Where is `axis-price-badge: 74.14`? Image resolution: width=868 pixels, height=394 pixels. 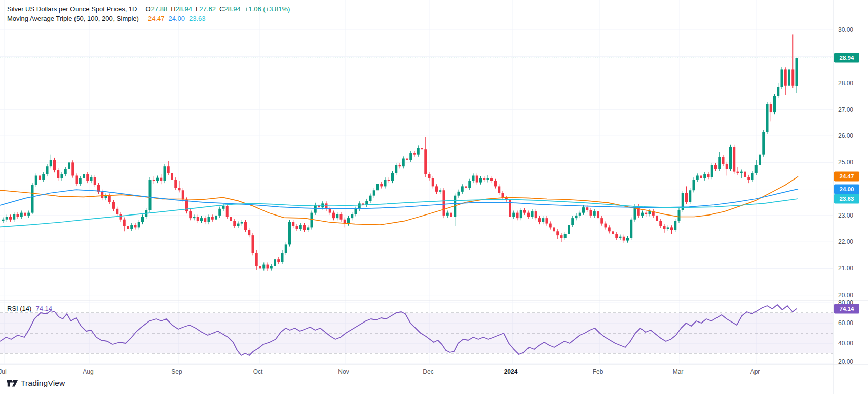
axis-price-badge: 74.14 is located at coordinates (847, 308).